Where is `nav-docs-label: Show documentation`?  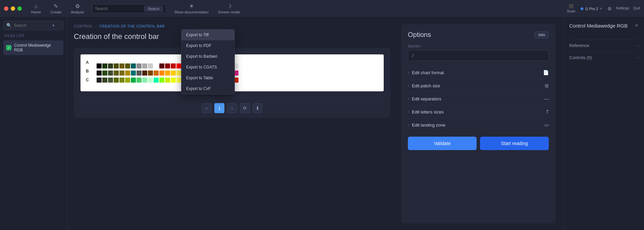
nav-docs-label: Show documentation is located at coordinates (191, 12).